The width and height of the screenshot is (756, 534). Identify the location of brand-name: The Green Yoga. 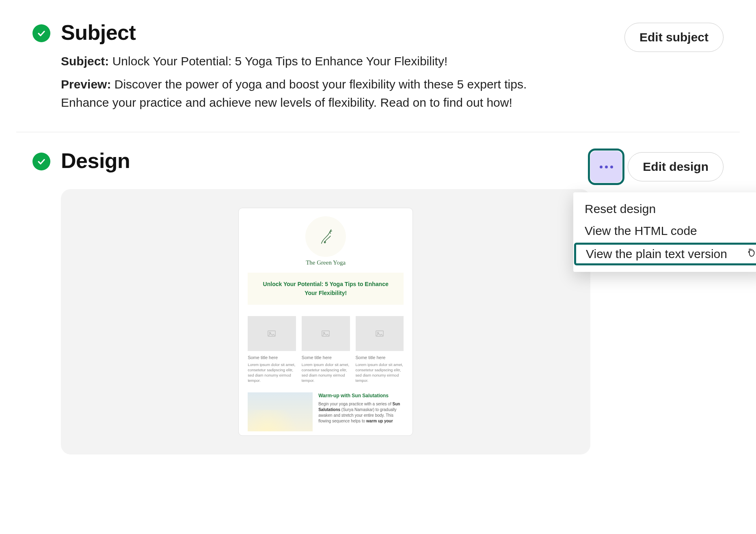
(326, 263).